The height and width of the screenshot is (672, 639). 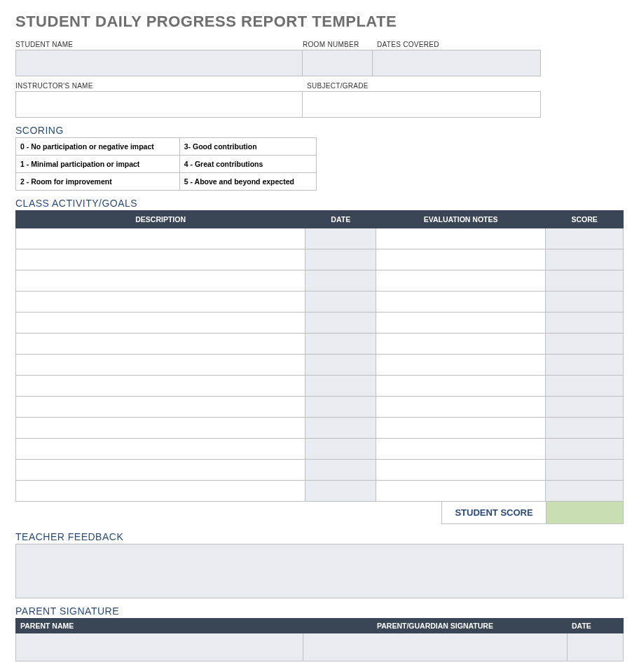 I want to click on scoring-cell: 0 - No participation or negative impact, so click(x=98, y=147).